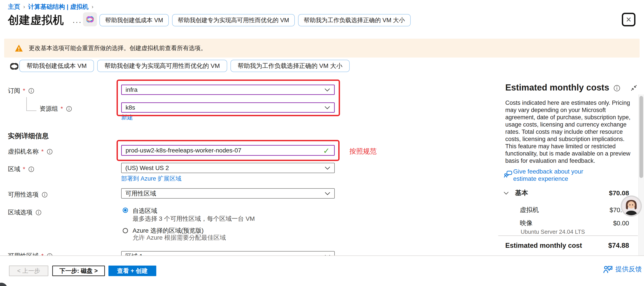 The image size is (644, 286). What do you see at coordinates (179, 238) in the screenshot?
I see `azure-selected-zones-desc: 允许 Azure 根据需要分配最佳区域` at bounding box center [179, 238].